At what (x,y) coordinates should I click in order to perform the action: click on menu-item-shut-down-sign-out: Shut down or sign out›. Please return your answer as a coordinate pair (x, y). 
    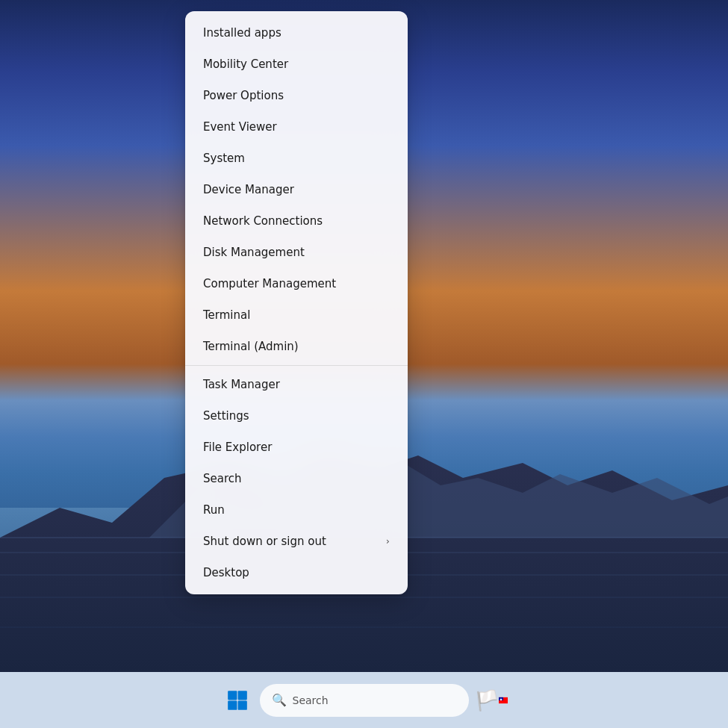
    Looking at the image, I should click on (296, 541).